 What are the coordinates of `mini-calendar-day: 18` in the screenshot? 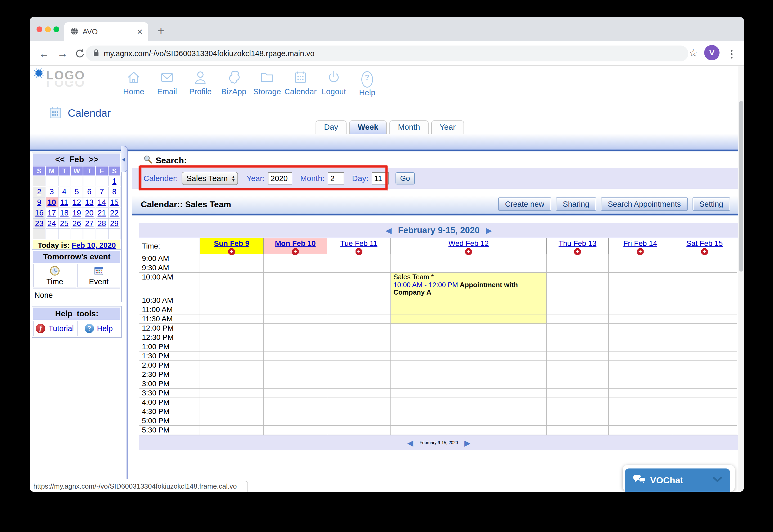 It's located at (64, 213).